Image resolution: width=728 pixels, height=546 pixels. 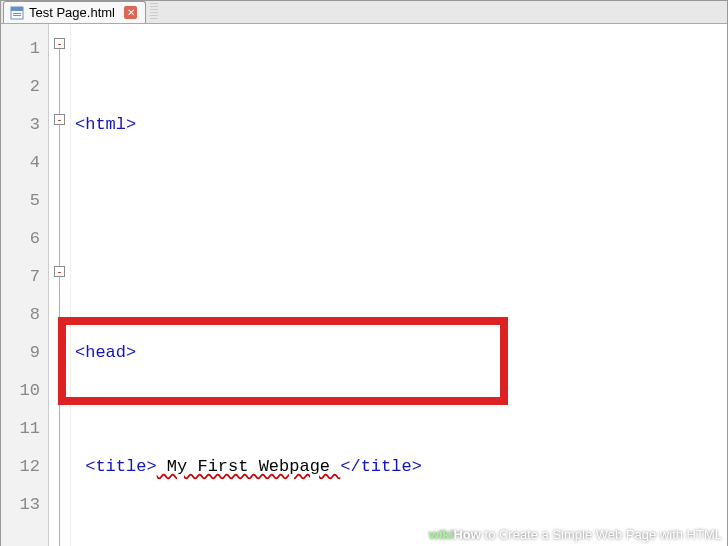 I want to click on line-number: 4, so click(x=20, y=163).